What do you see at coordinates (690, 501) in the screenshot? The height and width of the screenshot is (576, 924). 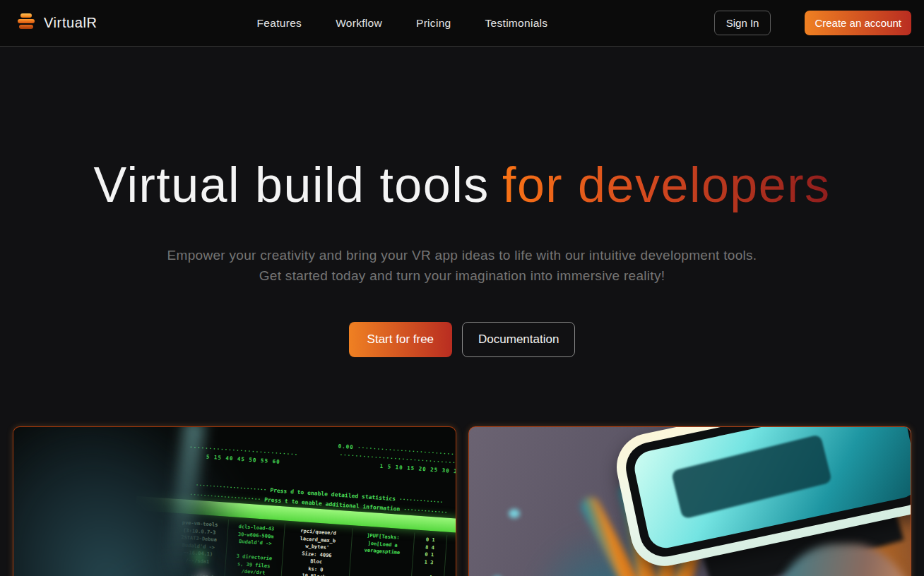 I see `vignette-overlay` at bounding box center [690, 501].